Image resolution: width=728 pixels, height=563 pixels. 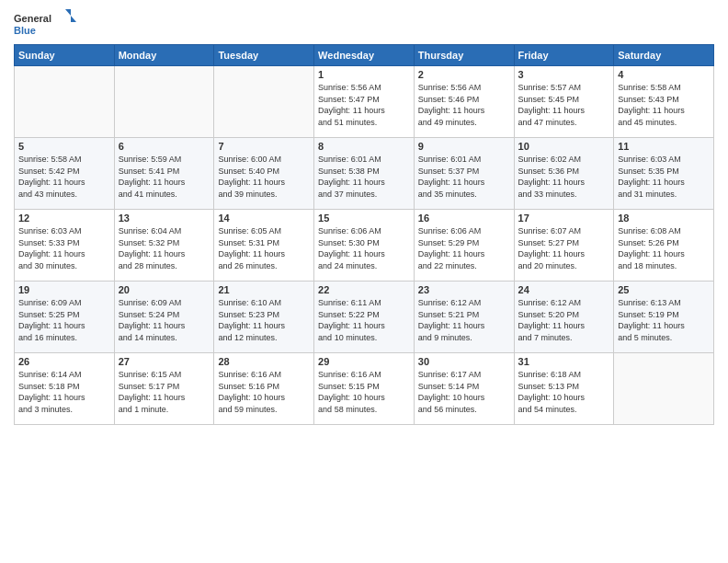 I want to click on calendar-cell: 6Sunrise: 5:59 AM Sunset: 5:41 PM Daylig…, so click(x=164, y=174).